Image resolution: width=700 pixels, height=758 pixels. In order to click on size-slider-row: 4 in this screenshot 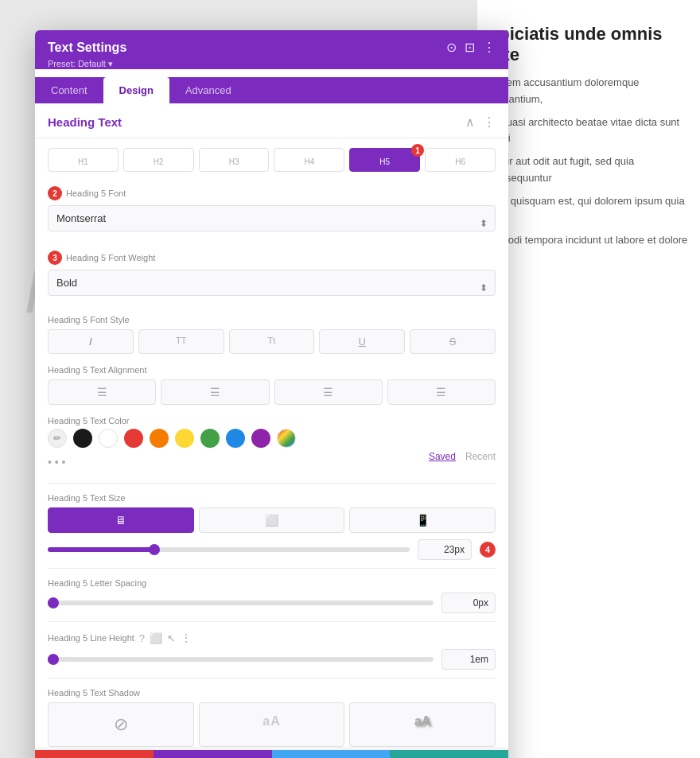, I will do `click(272, 550)`.